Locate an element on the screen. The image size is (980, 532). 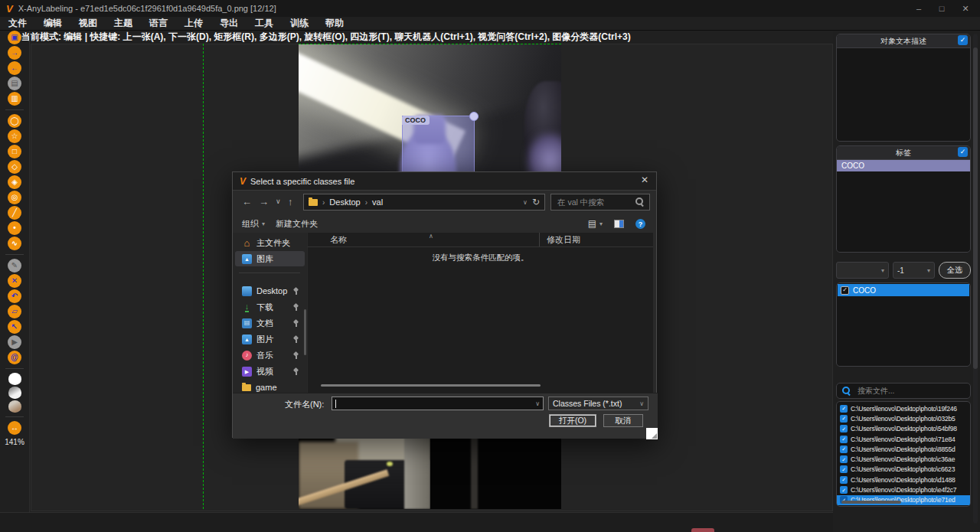
move-button: ↖ is located at coordinates (15, 327).